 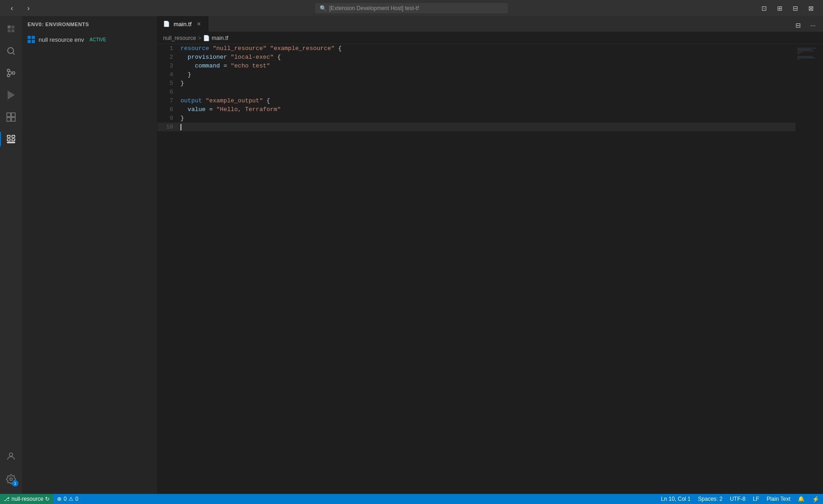 I want to click on error-icon: ⊗, so click(x=59, y=499).